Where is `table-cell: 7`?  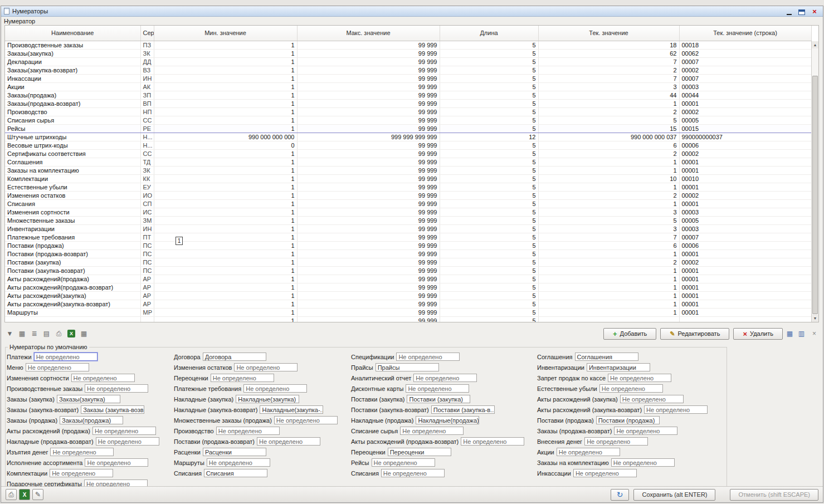 table-cell: 7 is located at coordinates (608, 78).